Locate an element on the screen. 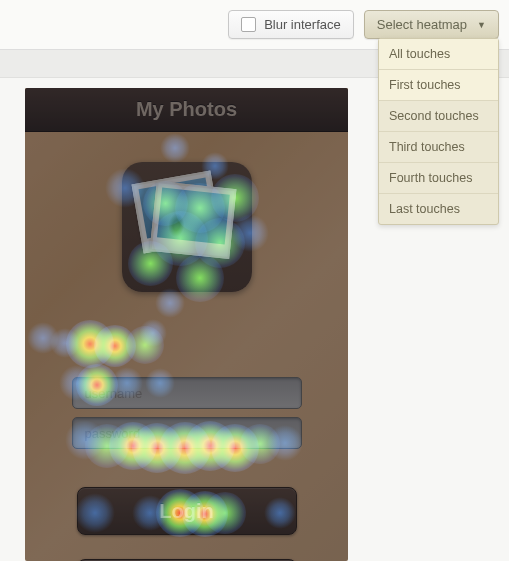 Image resolution: width=509 pixels, height=561 pixels. dropdown-item-4: Fourth touches is located at coordinates (438, 178).